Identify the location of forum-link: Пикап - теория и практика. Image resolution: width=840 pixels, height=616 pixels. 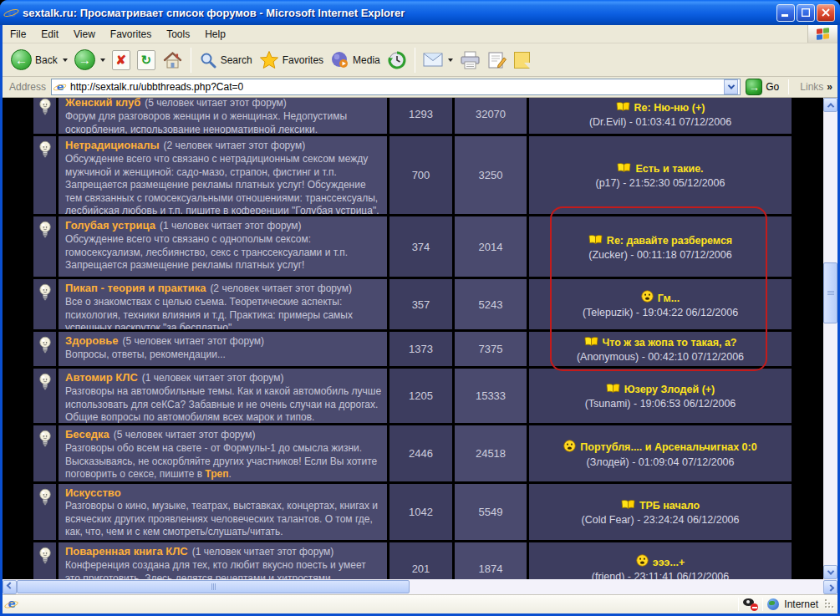
(135, 288).